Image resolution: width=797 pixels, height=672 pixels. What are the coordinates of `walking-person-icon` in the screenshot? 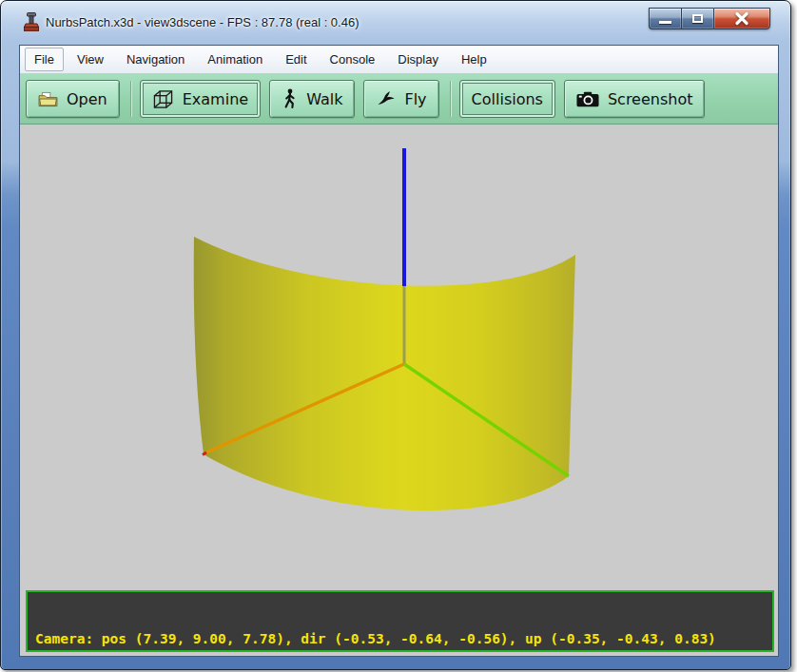 It's located at (289, 99).